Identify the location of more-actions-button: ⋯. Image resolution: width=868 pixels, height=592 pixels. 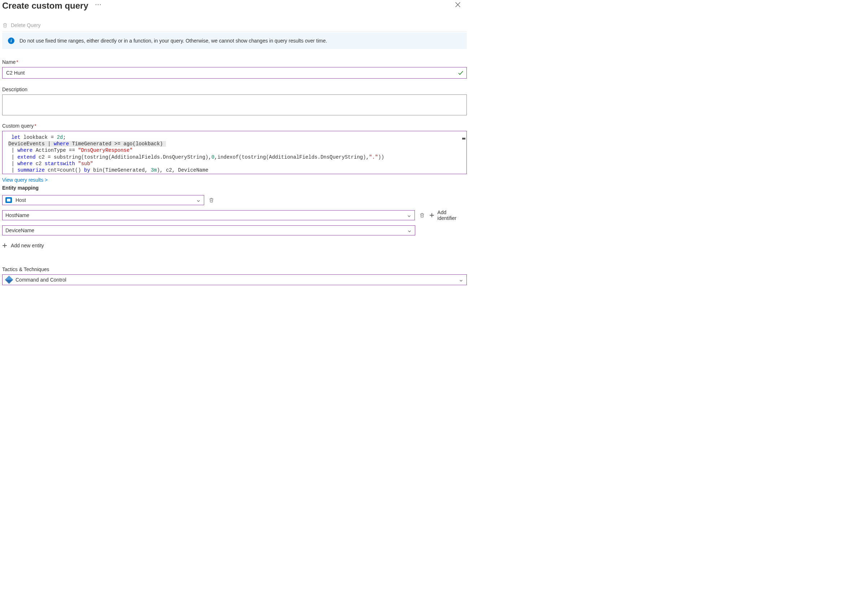
(98, 6).